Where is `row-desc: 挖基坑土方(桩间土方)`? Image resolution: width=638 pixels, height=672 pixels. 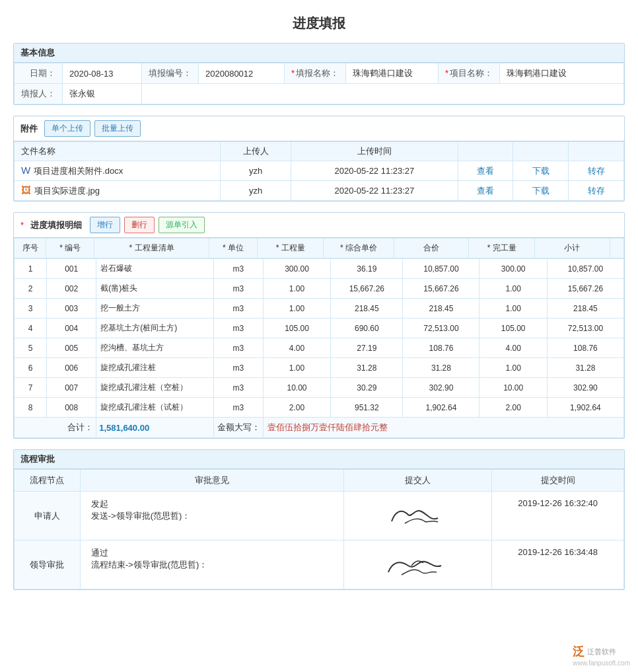 row-desc: 挖基坑土方(桩间土方) is located at coordinates (155, 328).